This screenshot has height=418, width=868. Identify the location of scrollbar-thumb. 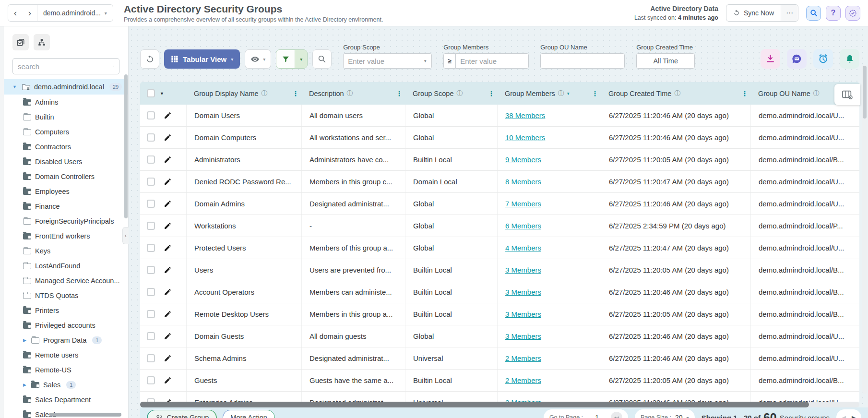
(475, 405).